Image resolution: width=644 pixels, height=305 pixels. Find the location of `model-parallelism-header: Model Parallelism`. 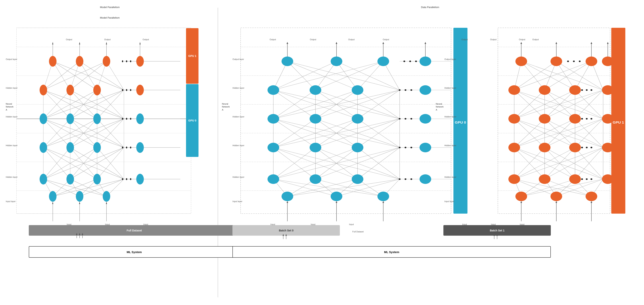

model-parallelism-header: Model Parallelism is located at coordinates (110, 18).